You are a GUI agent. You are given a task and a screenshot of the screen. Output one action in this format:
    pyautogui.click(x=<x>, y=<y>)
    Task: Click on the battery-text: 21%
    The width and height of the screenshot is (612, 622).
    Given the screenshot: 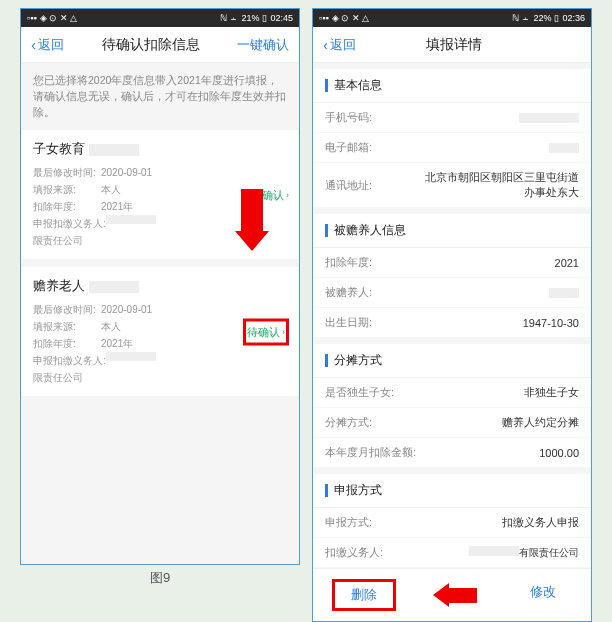 What is the action you would take?
    pyautogui.click(x=250, y=18)
    